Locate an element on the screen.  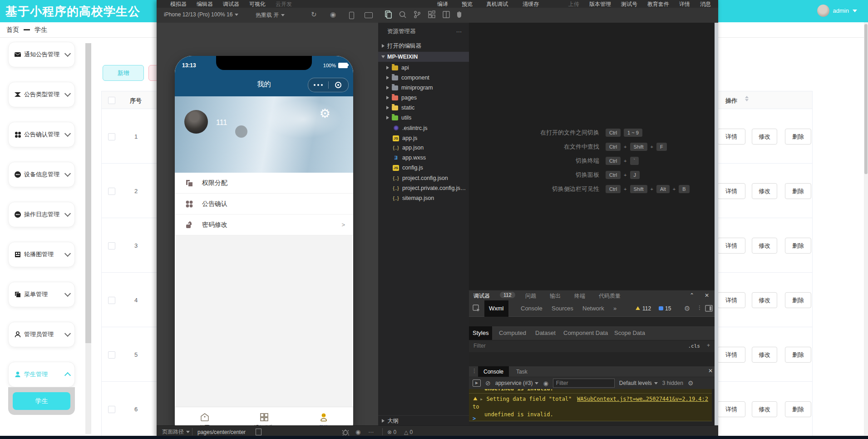
record-icon: ◉ is located at coordinates (333, 15).